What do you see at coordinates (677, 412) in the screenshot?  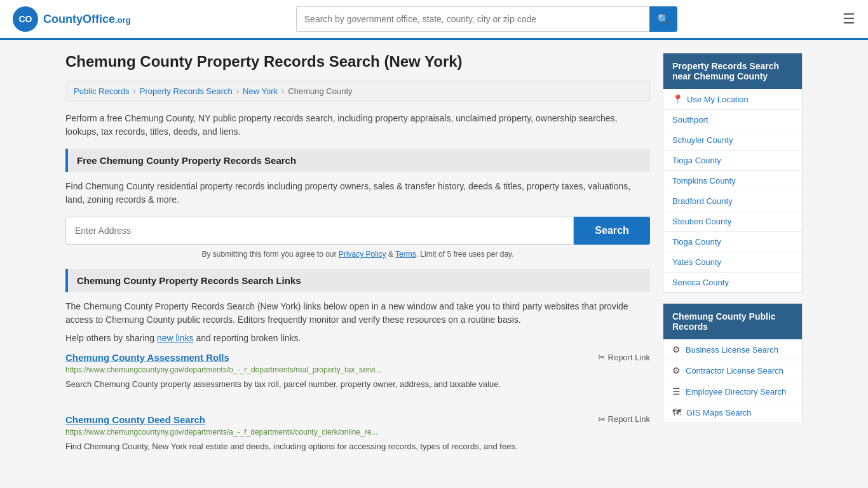 I see `public-record-icon-3: 🗺` at bounding box center [677, 412].